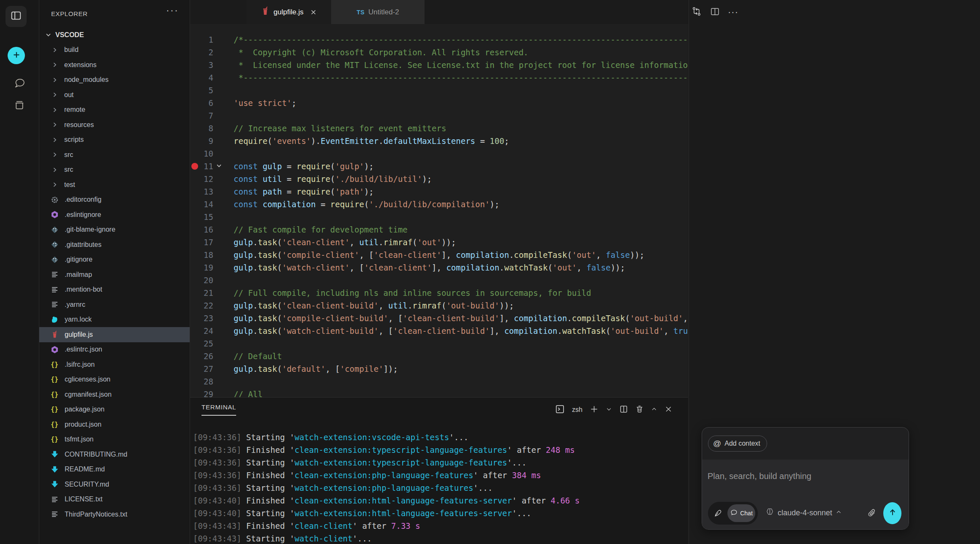 The height and width of the screenshot is (544, 980). Describe the element at coordinates (439, 12) in the screenshot. I see `editor-tab-bar: gulpfile.js TS Untitled-2` at that location.